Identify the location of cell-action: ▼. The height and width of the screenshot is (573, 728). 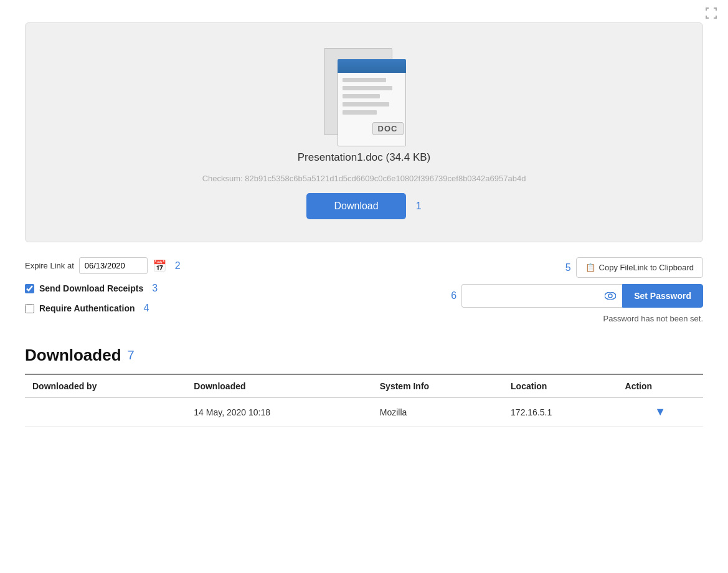
(660, 412).